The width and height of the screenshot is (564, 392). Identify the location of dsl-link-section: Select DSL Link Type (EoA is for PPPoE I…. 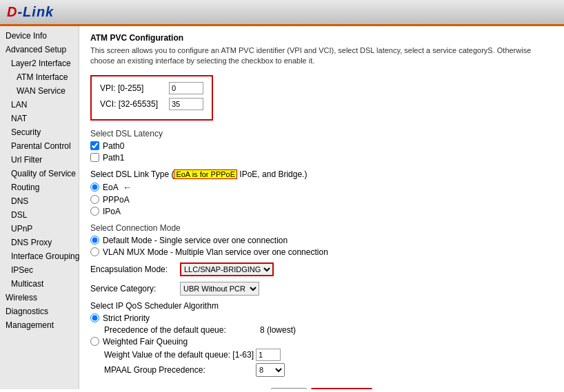
(321, 193).